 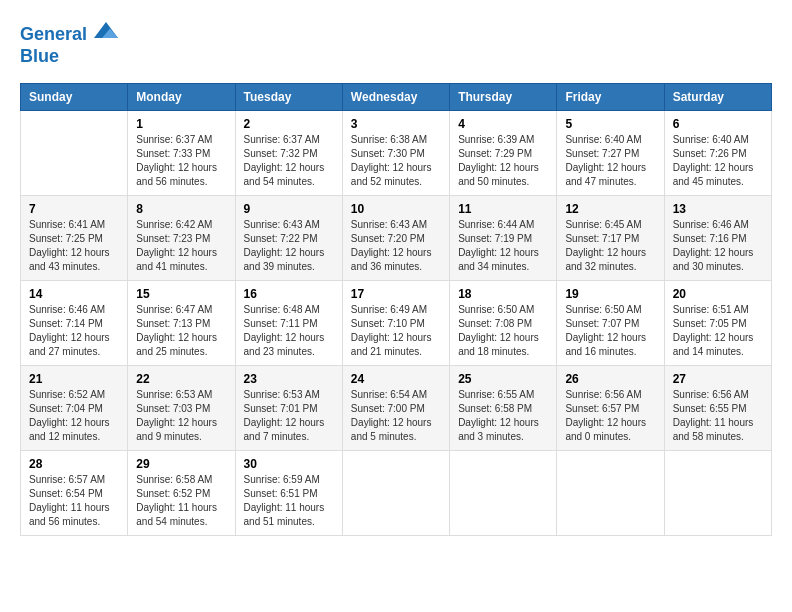 What do you see at coordinates (396, 331) in the screenshot?
I see `day-info: Sunrise: 6:49 AMSunset: 7:10 PMDaylight:…` at bounding box center [396, 331].